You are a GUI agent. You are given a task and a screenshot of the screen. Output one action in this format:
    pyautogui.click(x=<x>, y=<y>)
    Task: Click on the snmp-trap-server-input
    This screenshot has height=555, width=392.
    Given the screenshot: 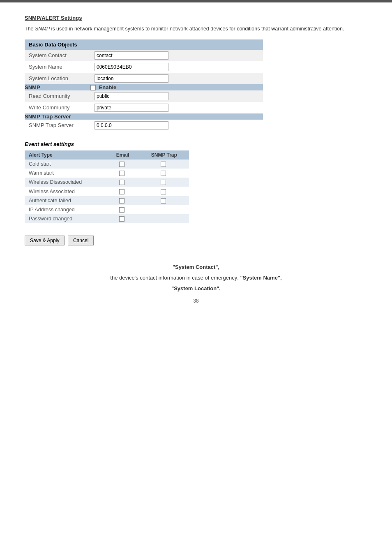 What is the action you would take?
    pyautogui.click(x=131, y=125)
    